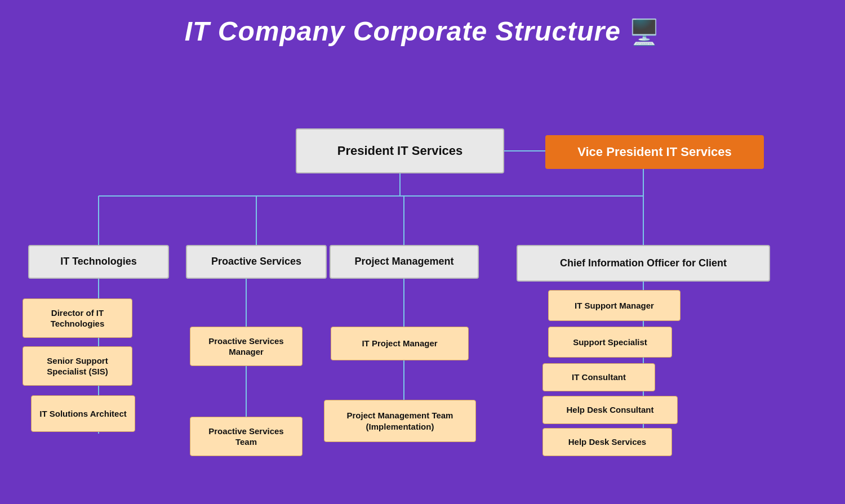 Image resolution: width=845 pixels, height=504 pixels. I want to click on node-proactive-team-label: Proactive Services Team, so click(246, 437).